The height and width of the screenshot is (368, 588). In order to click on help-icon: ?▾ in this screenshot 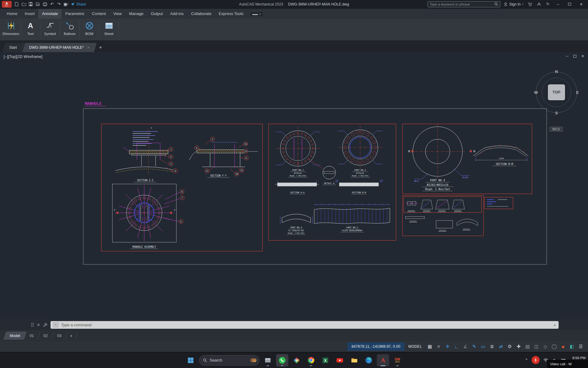, I will do `click(548, 4)`.